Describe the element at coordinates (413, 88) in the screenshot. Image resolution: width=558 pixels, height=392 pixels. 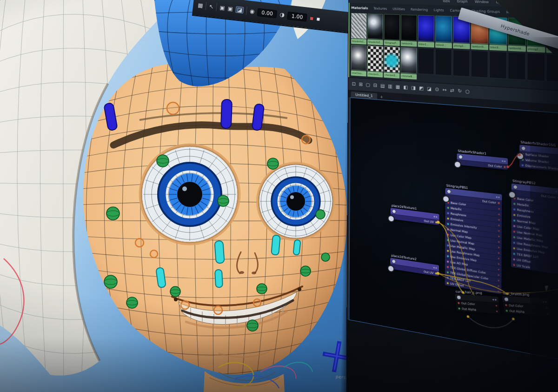
I see `layout-vertical-icon: ◨` at that location.